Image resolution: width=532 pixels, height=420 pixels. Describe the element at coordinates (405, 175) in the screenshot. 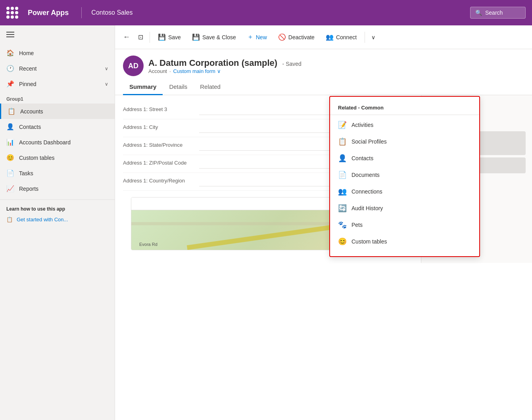

I see `related-item-documents: 📄 Documents` at that location.